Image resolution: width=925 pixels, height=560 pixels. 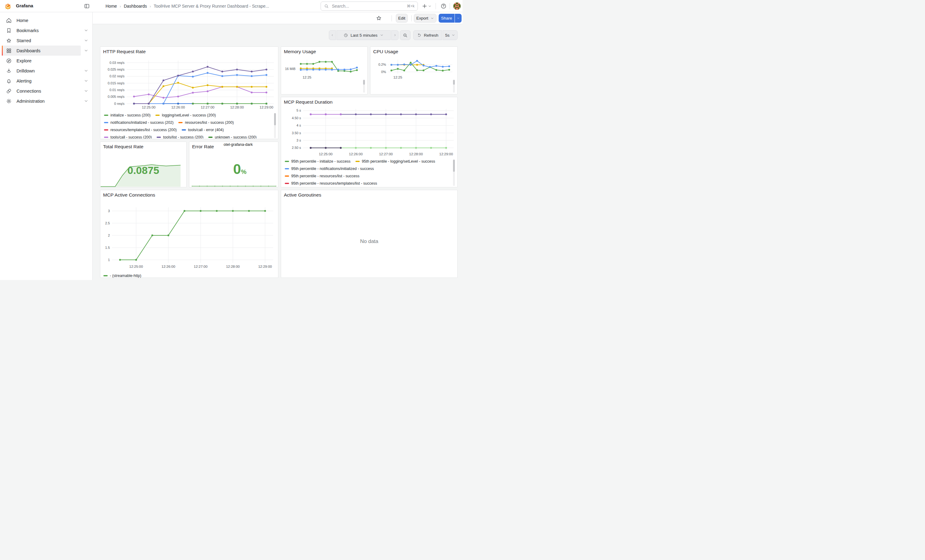 What do you see at coordinates (25, 6) in the screenshot?
I see `brand-title: Grafana` at bounding box center [25, 6].